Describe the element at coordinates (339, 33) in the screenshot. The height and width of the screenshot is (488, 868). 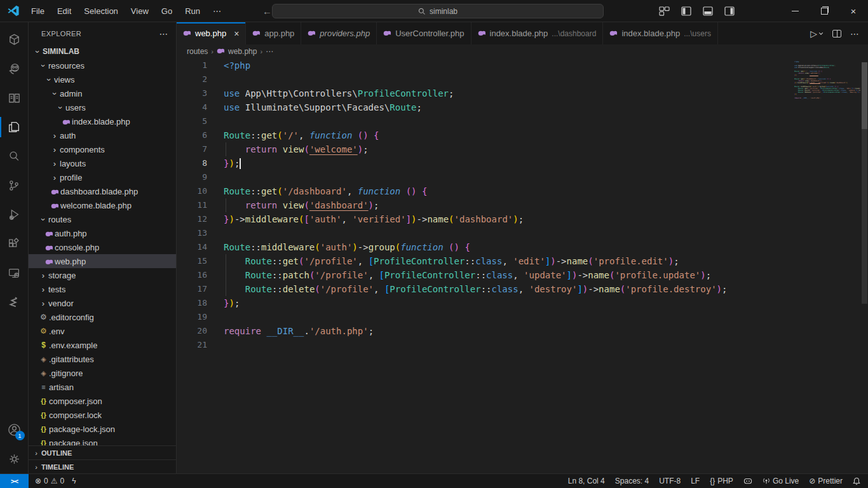
I see `tab-providers.php: providers.php` at that location.